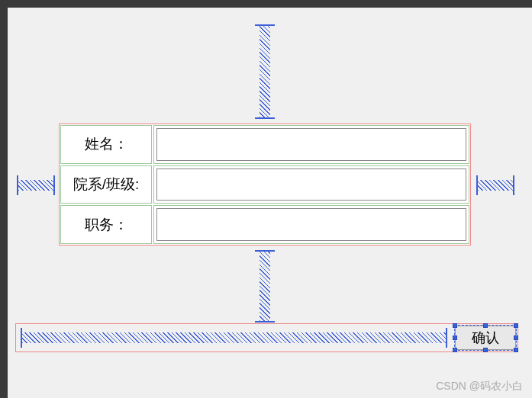 Image resolution: width=532 pixels, height=398 pixels. I want to click on spacer-bottom, so click(265, 287).